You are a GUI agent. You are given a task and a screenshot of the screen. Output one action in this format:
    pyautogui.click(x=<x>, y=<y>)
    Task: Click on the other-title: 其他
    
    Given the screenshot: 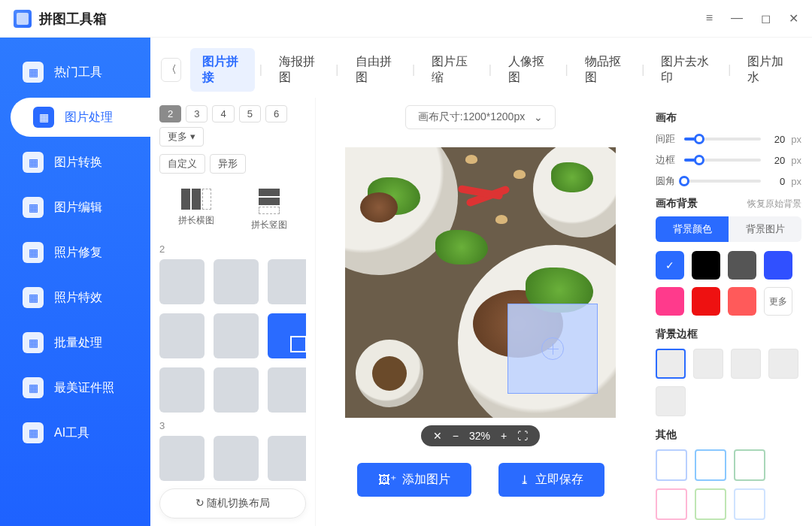 What is the action you would take?
    pyautogui.click(x=729, y=435)
    